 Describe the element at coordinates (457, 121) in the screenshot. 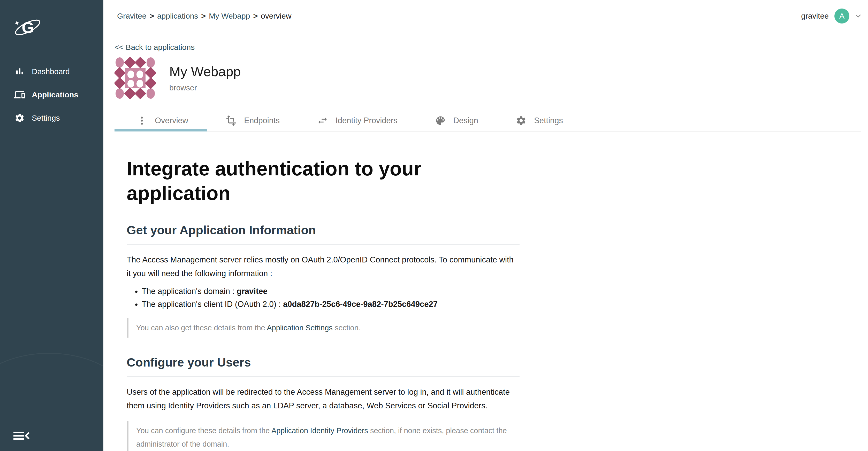

I see `tab-design: Design` at that location.